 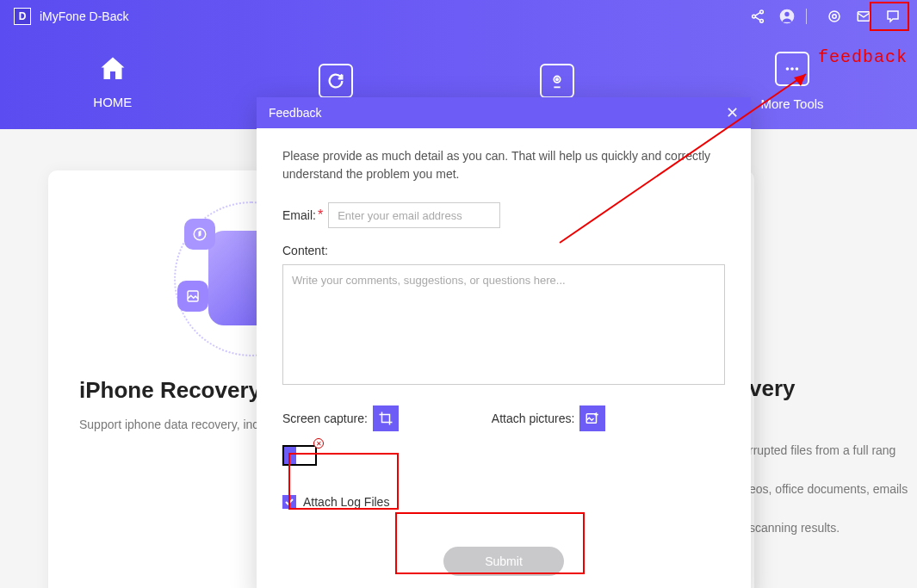 What do you see at coordinates (112, 102) in the screenshot?
I see `nav-home-label: HOME` at bounding box center [112, 102].